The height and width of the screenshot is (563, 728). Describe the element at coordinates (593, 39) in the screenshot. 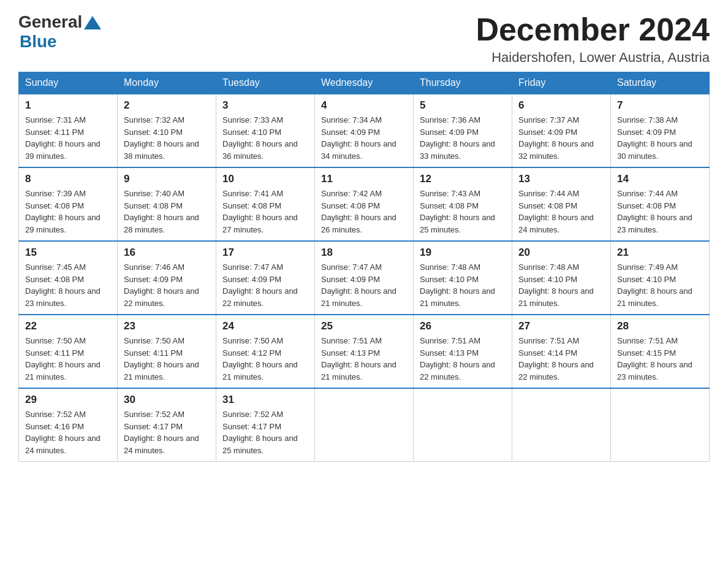

I see `title-section: December 2024 Haidershofen, Lower Austri…` at that location.